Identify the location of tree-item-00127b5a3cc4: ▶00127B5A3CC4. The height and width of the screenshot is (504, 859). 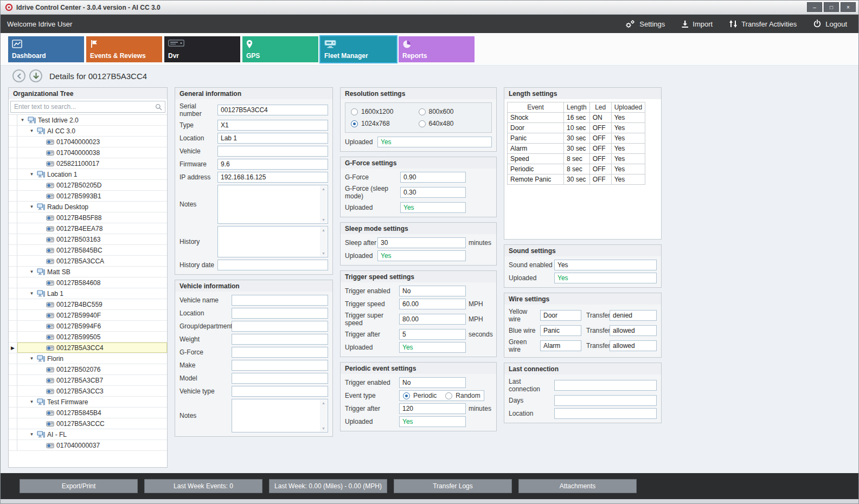
(88, 348).